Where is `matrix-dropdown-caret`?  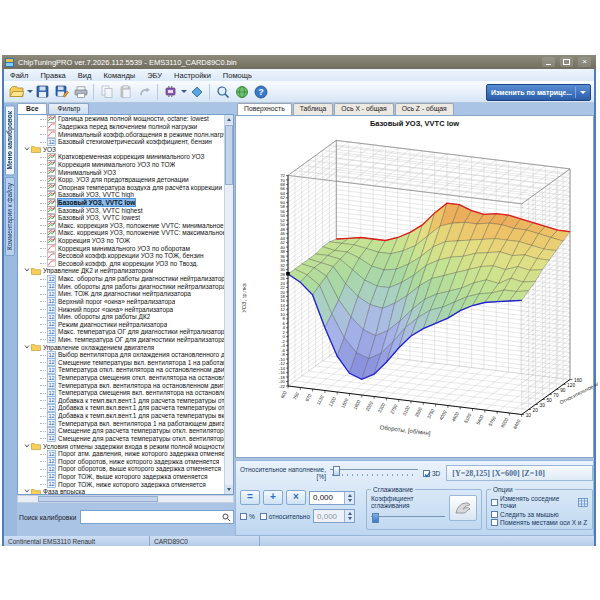
matrix-dropdown-caret is located at coordinates (583, 92).